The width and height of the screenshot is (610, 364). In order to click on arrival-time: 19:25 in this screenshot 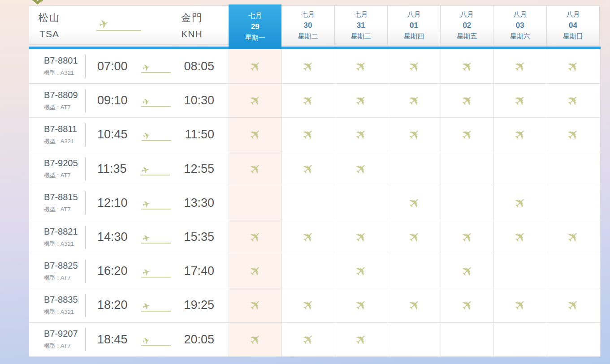, I will do `click(199, 305)`.